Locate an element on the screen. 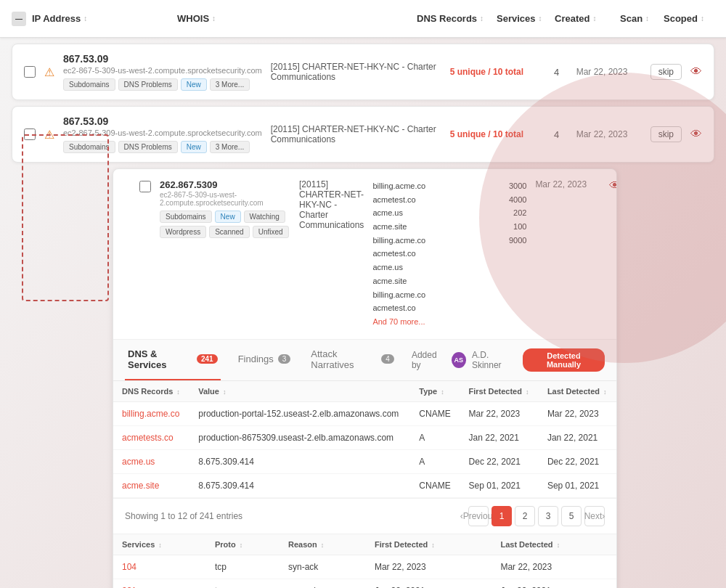 The image size is (726, 588). dns-page-5: 5 is located at coordinates (571, 516).